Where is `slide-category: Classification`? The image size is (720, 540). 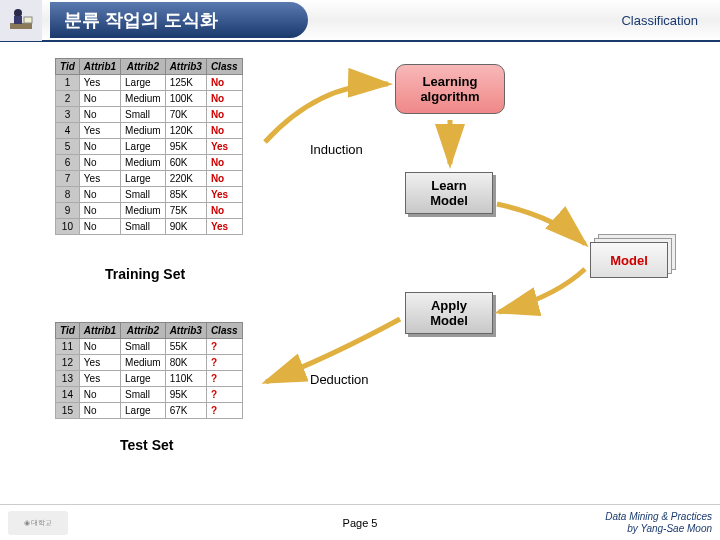
slide-category: Classification is located at coordinates (670, 20).